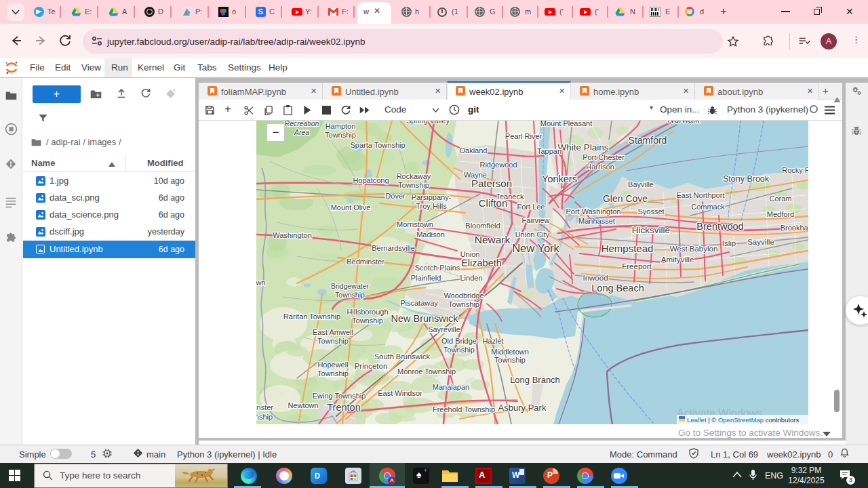 The width and height of the screenshot is (868, 488). I want to click on svg-text: wnship, so click(264, 417).